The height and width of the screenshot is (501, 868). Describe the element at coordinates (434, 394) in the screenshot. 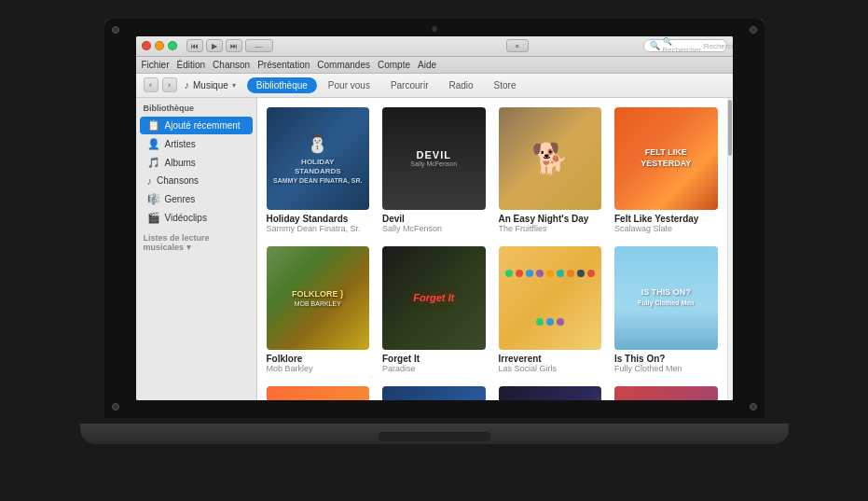

I see `album-item-row3b: 🎶` at that location.